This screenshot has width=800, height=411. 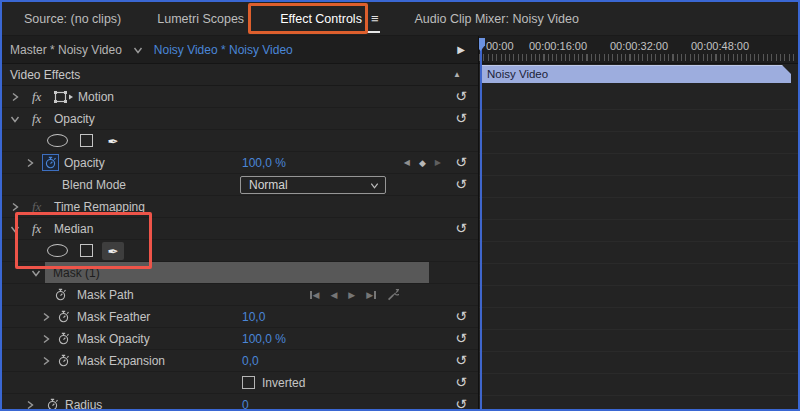 What do you see at coordinates (94, 185) in the screenshot?
I see `property-label: Blend Mode` at bounding box center [94, 185].